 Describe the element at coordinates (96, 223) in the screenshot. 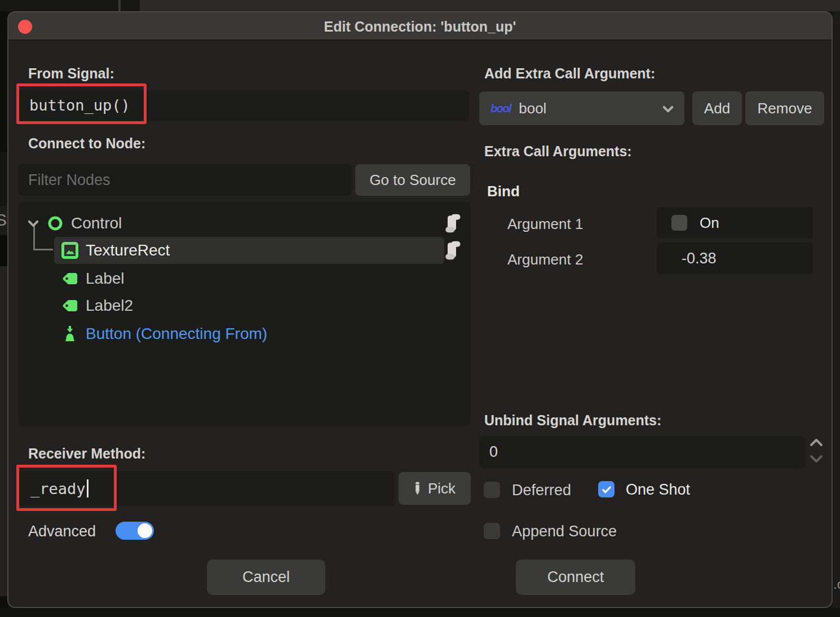

I see `tree-item-label: Control` at that location.